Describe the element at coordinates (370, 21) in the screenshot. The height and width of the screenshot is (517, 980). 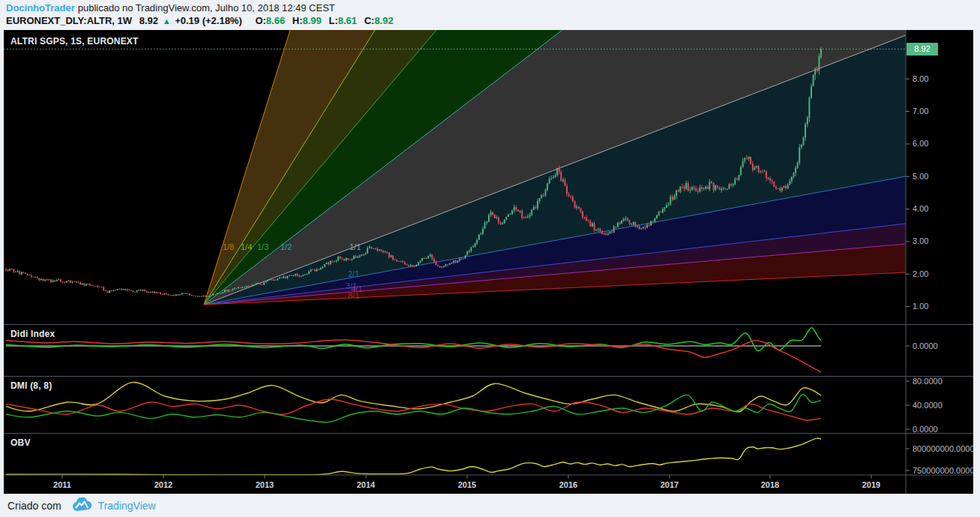
I see `close-label: C:` at that location.